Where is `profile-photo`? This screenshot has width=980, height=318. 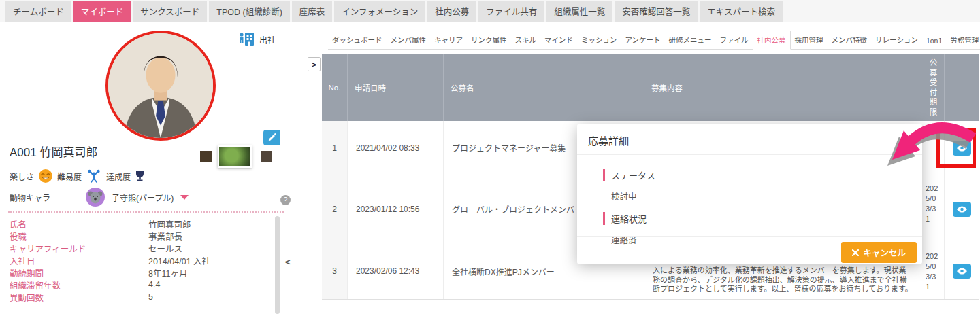
profile-photo is located at coordinates (161, 86).